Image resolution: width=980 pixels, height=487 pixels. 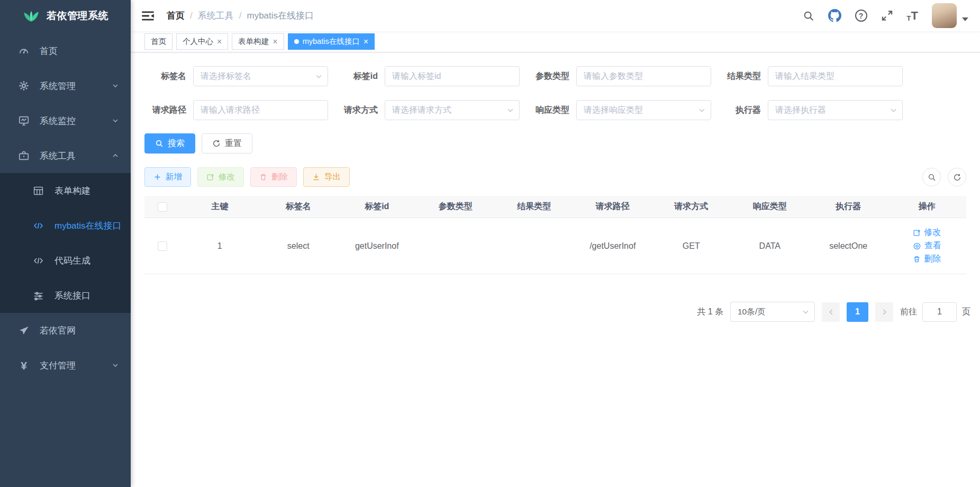 What do you see at coordinates (917, 246) in the screenshot?
I see `eye-icon` at bounding box center [917, 246].